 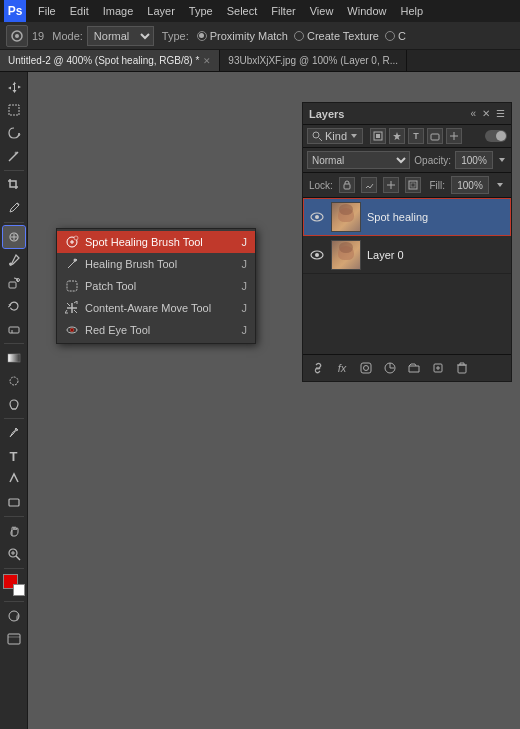 What do you see at coordinates (412, 11) in the screenshot?
I see `menu-help: Help` at bounding box center [412, 11].